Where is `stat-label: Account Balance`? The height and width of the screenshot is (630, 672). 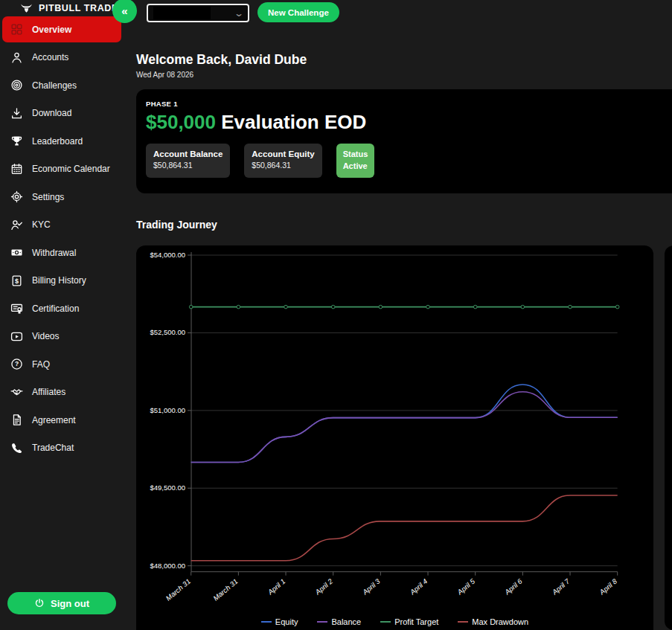 stat-label: Account Balance is located at coordinates (188, 154).